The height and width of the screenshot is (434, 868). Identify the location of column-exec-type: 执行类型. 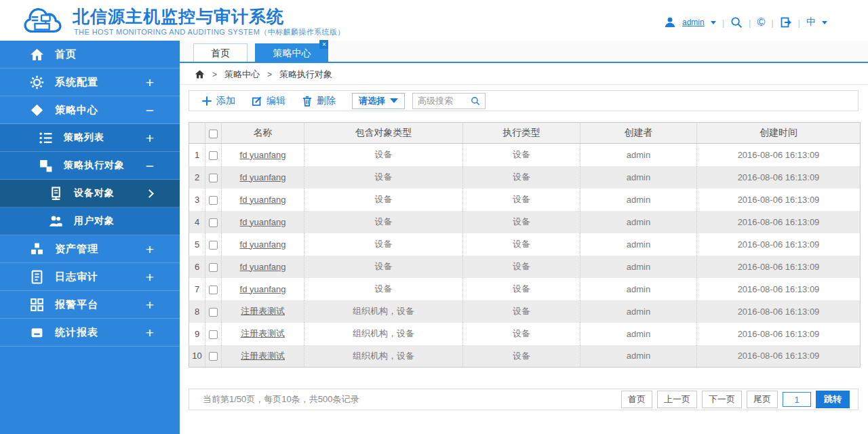
(522, 133).